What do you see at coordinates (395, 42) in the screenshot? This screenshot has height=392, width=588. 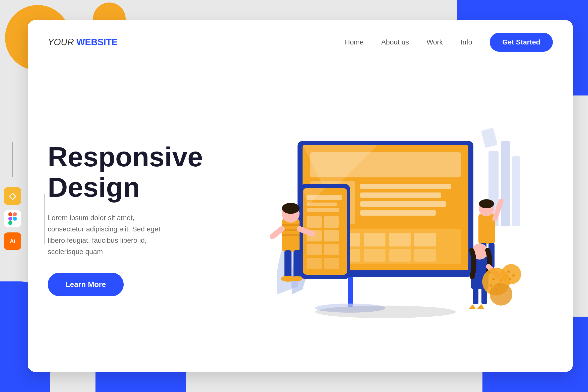 I see `nav-link-about: About us` at bounding box center [395, 42].